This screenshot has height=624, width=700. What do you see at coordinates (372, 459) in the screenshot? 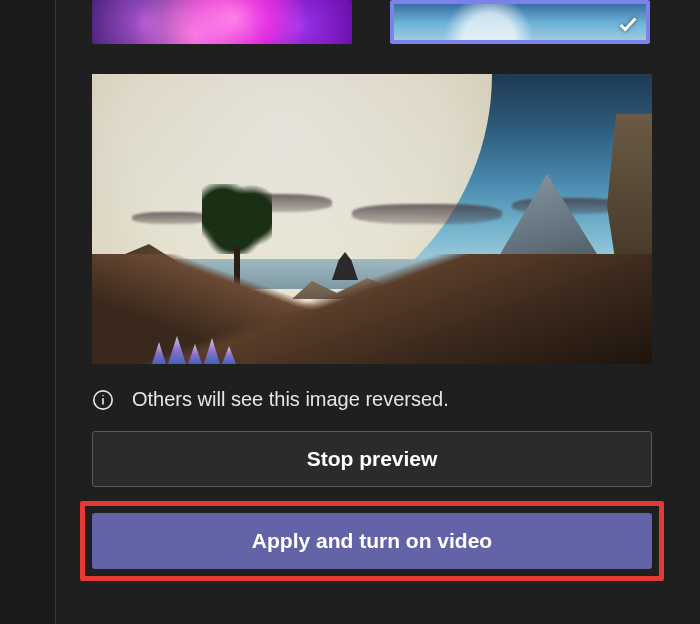
I see `stop-preview-button: Stop preview` at bounding box center [372, 459].